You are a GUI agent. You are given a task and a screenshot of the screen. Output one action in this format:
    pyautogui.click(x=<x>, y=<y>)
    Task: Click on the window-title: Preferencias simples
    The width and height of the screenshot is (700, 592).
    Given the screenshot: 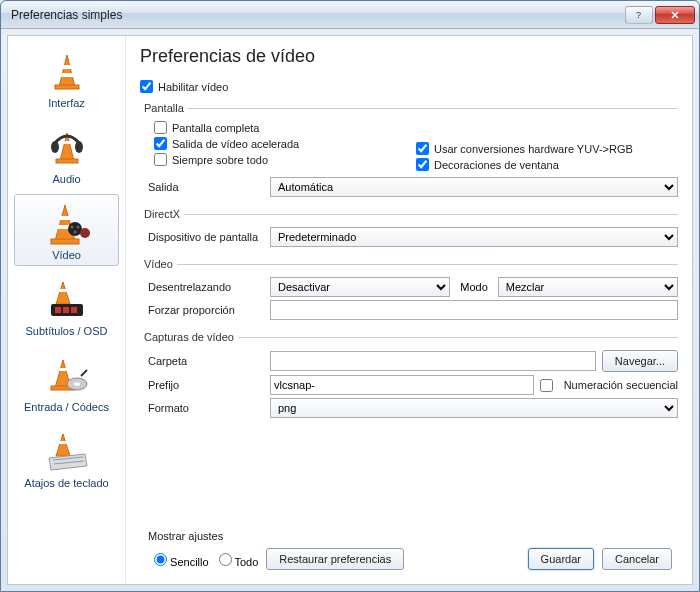 What is the action you would take?
    pyautogui.click(x=314, y=15)
    